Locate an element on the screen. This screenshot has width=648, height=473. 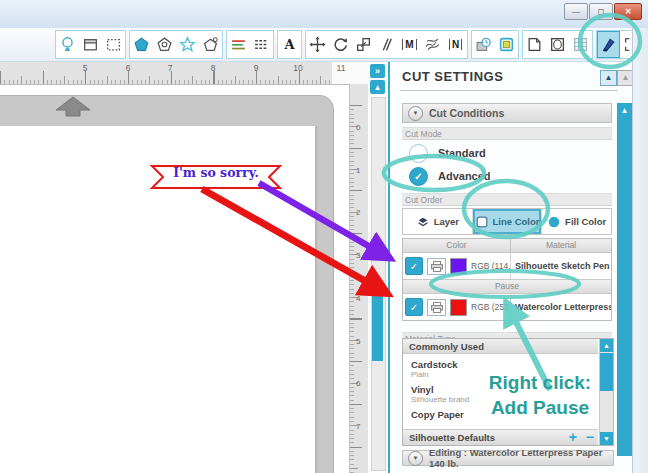
cut-order-tabs: Layer Line Color Fill Color is located at coordinates (507, 222).